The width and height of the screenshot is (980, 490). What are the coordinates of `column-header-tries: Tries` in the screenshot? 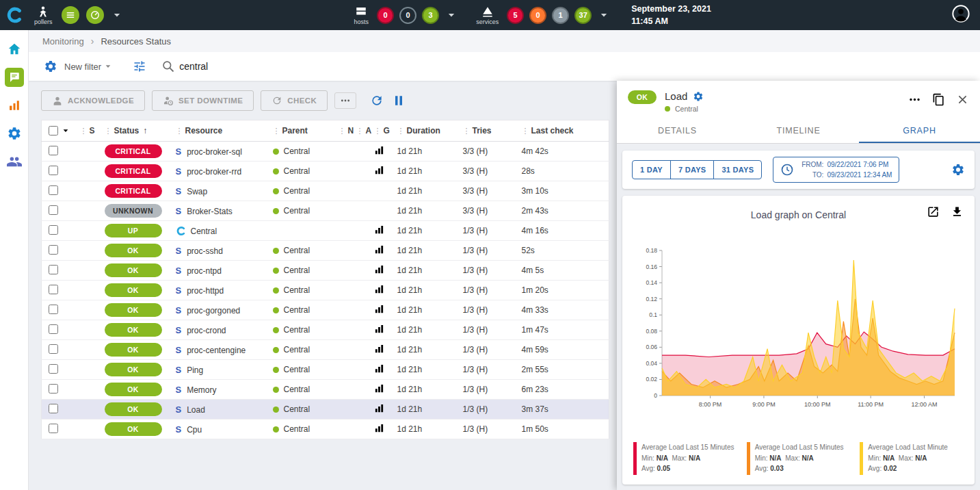 It's located at (482, 131).